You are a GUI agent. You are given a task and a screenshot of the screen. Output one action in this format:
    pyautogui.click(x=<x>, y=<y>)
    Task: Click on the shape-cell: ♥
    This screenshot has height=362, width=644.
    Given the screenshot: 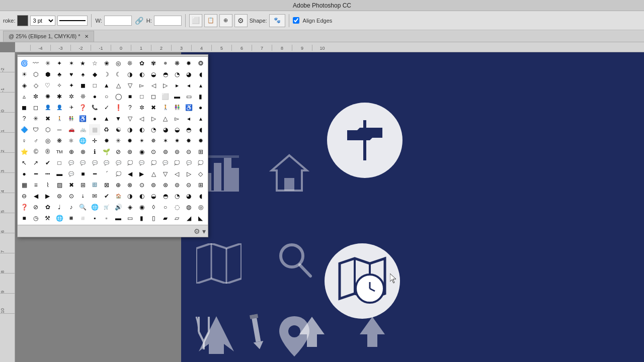 What is the action you would take?
    pyautogui.click(x=71, y=74)
    